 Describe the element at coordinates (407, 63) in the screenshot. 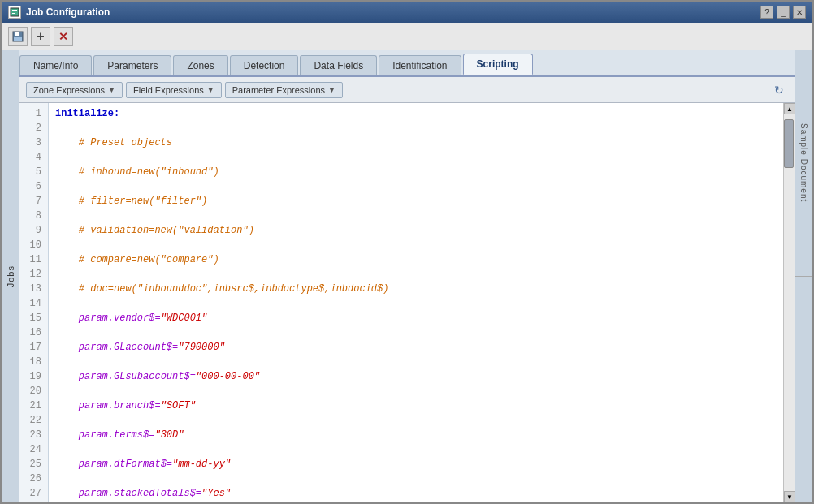

I see `tabs-bar: Name/Info Parameters Zones Detection Dat…` at that location.